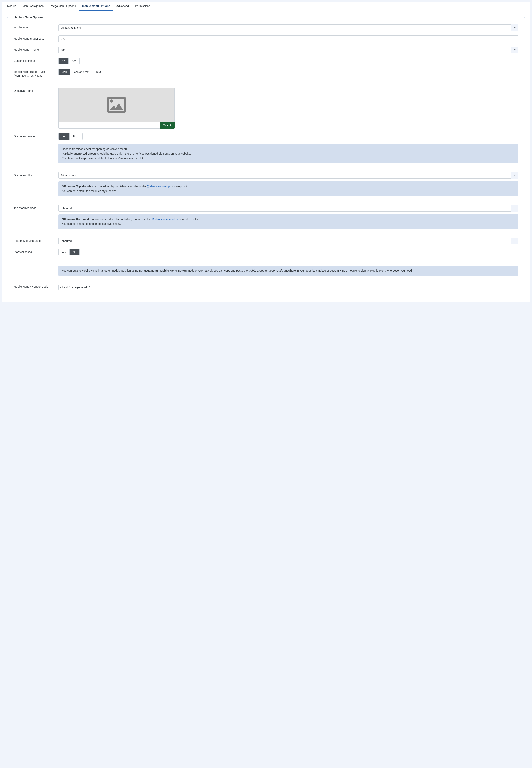  Describe the element at coordinates (288, 39) in the screenshot. I see `trigger-width-input` at that location.